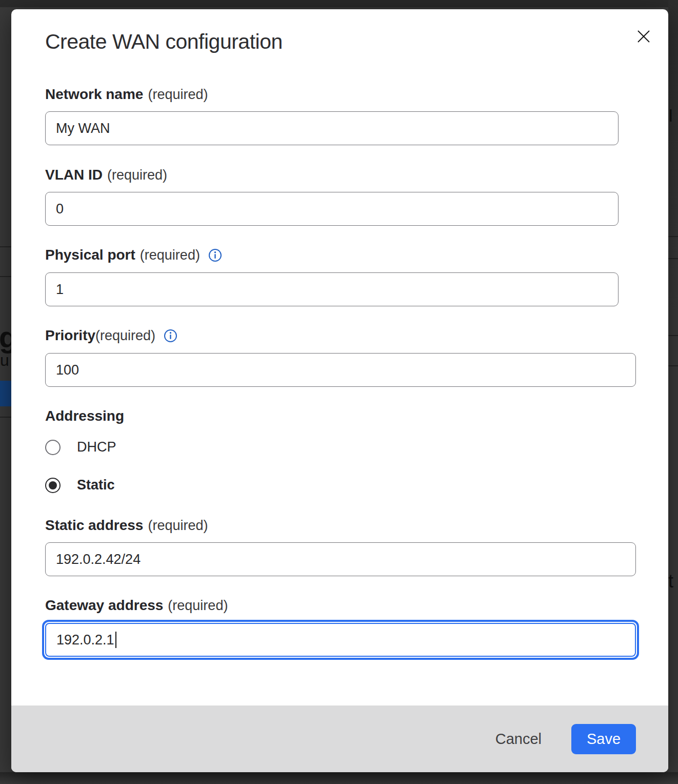 The height and width of the screenshot is (784, 678). Describe the element at coordinates (340, 739) in the screenshot. I see `modal-footer: Cancel Save` at that location.